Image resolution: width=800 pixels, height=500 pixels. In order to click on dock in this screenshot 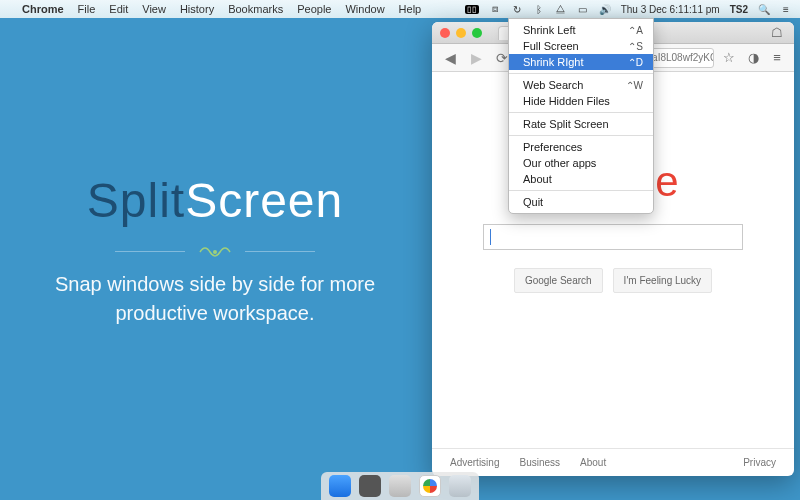, I will do `click(400, 486)`.